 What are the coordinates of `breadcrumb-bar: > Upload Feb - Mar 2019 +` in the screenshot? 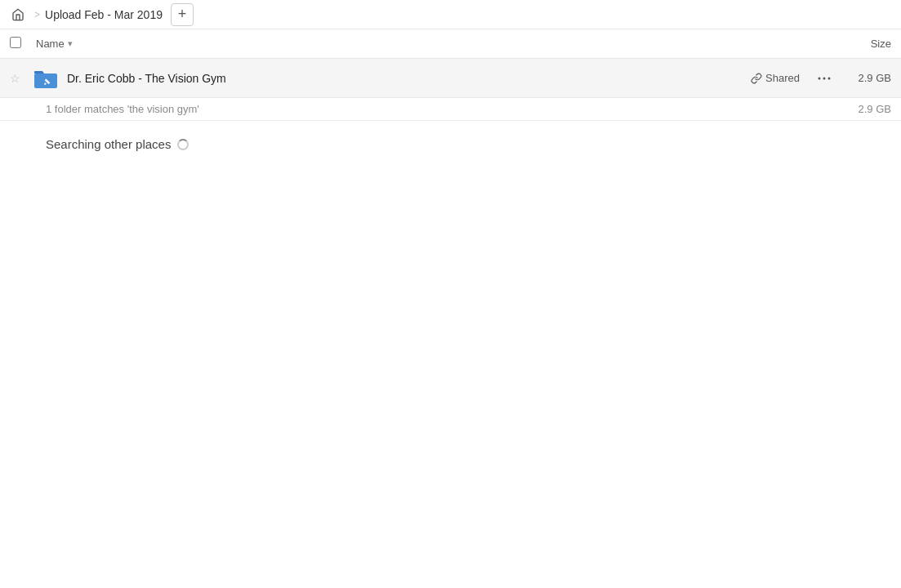 It's located at (451, 15).